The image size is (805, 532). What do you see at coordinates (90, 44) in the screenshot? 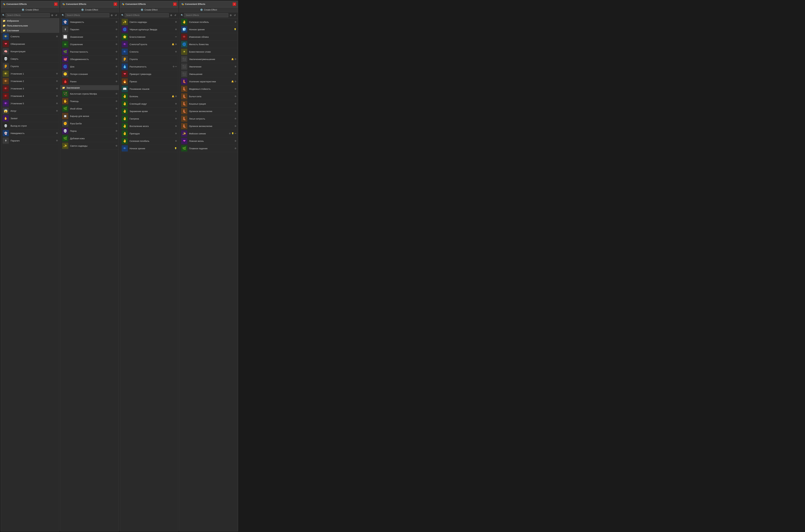
I see `list-item: ☠ Отравление ⚙` at bounding box center [90, 44].